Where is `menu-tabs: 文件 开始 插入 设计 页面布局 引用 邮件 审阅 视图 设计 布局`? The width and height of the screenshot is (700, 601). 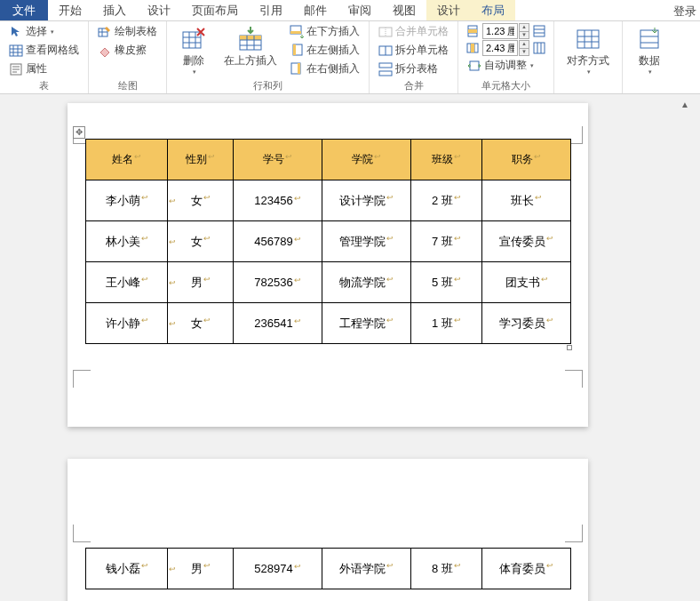 menu-tabs: 文件 开始 插入 设计 页面布局 引用 邮件 审阅 视图 设计 布局 is located at coordinates (350, 11).